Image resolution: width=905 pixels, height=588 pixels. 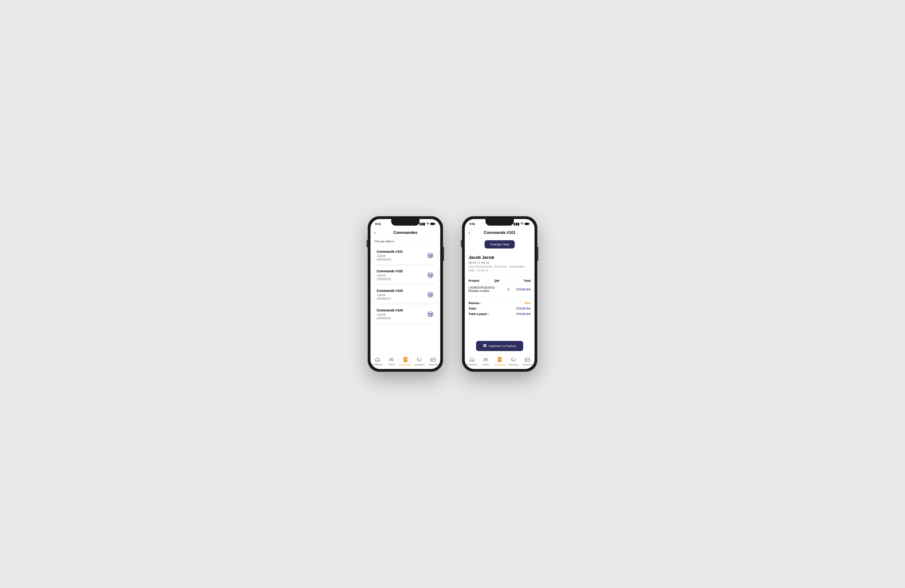 I want to click on nav-dashboard-2: Dashboard, so click(x=472, y=361).